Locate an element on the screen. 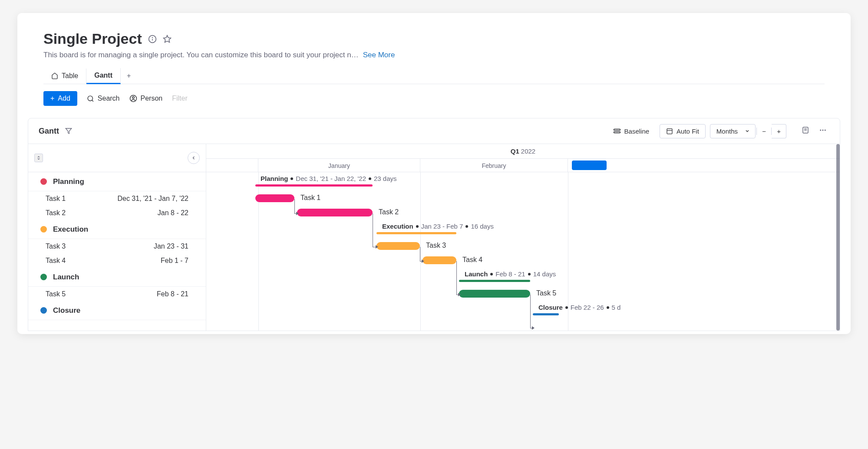 The width and height of the screenshot is (868, 449). task-bar-row: Task 4 is located at coordinates (523, 260).